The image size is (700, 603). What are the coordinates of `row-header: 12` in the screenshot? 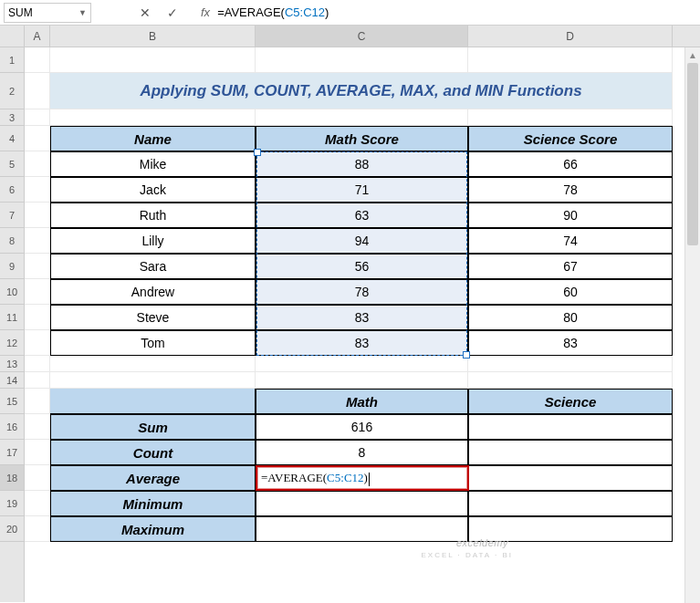 It's located at (12, 343).